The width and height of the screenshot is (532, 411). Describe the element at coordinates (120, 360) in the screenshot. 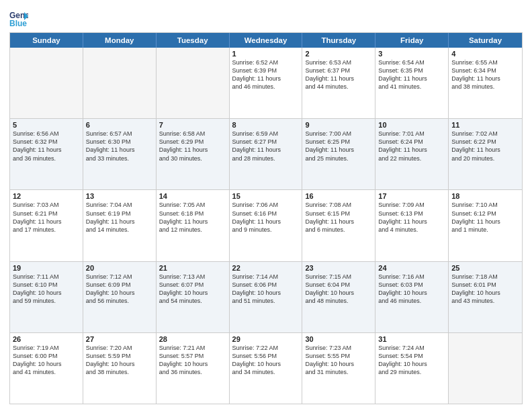

I see `day-info: Sunrise: 7:20 AM Sunset: 5:59 PM Dayligh…` at that location.